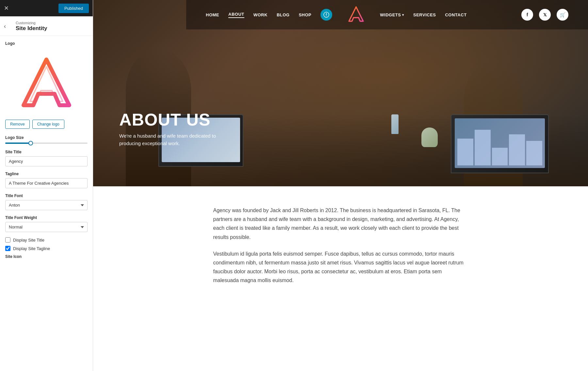 The height and width of the screenshot is (371, 588). Describe the element at coordinates (326, 15) in the screenshot. I see `compass-icon` at that location.